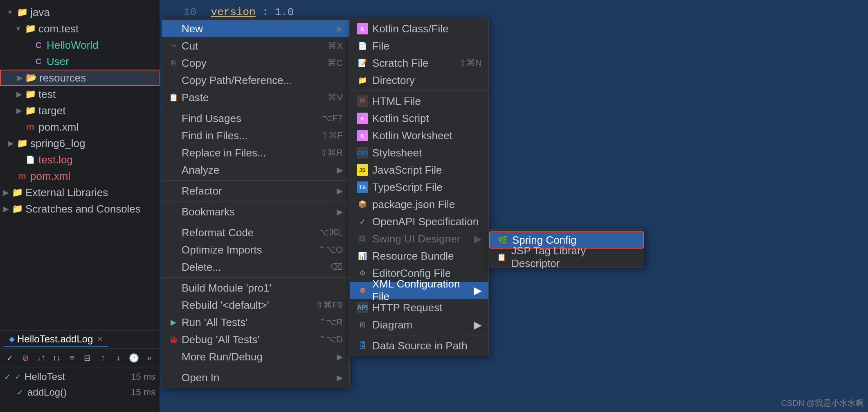  I want to click on kotlin-script-icon: K, so click(362, 118).